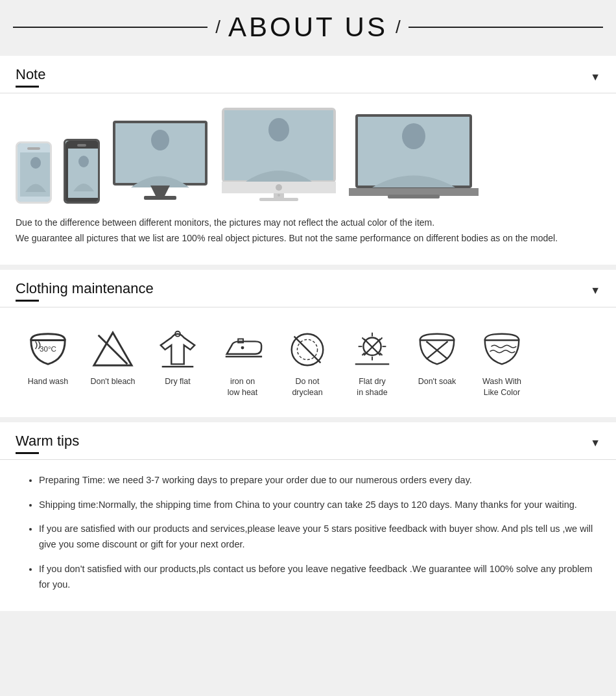  What do you see at coordinates (110, 27) in the screenshot?
I see `header-line-left` at bounding box center [110, 27].